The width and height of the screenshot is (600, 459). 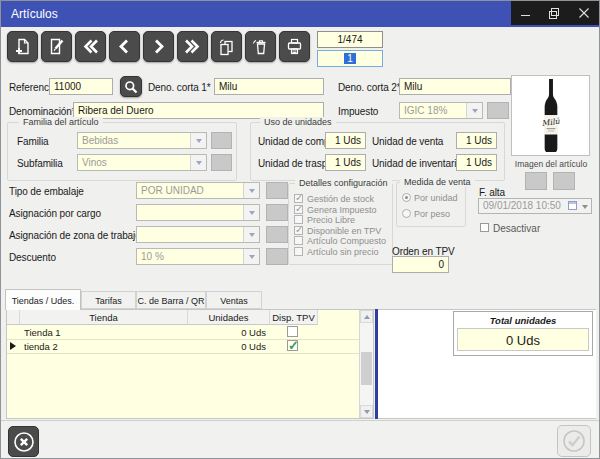 I want to click on record-number-value: 1, so click(x=350, y=58).